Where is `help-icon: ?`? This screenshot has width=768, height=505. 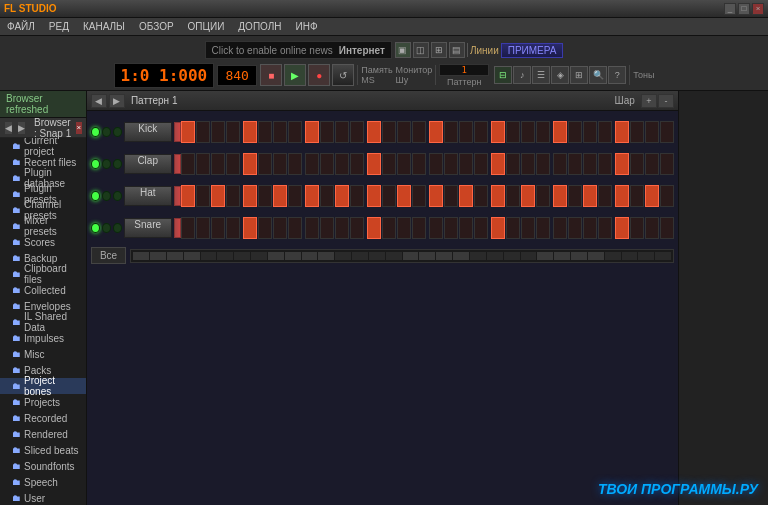
help-icon: ? is located at coordinates (617, 75).